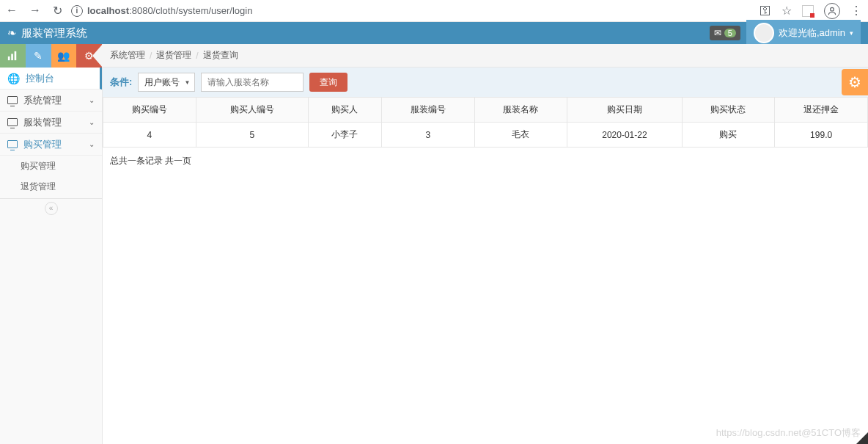  What do you see at coordinates (43, 145) in the screenshot?
I see `sidebar-item-label: 购买管理` at bounding box center [43, 145].